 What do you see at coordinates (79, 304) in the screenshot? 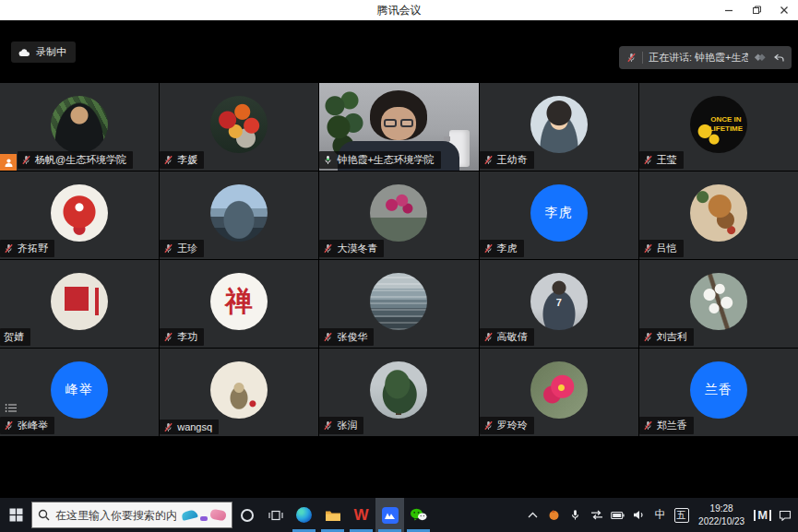
I see `participant-tile: 贺婧` at bounding box center [79, 304].